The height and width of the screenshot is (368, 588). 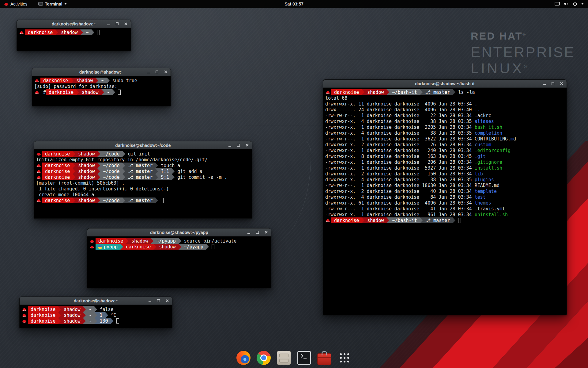 What do you see at coordinates (284, 126) in the screenshot?
I see `wallpaper-arc-line` at bounding box center [284, 126].